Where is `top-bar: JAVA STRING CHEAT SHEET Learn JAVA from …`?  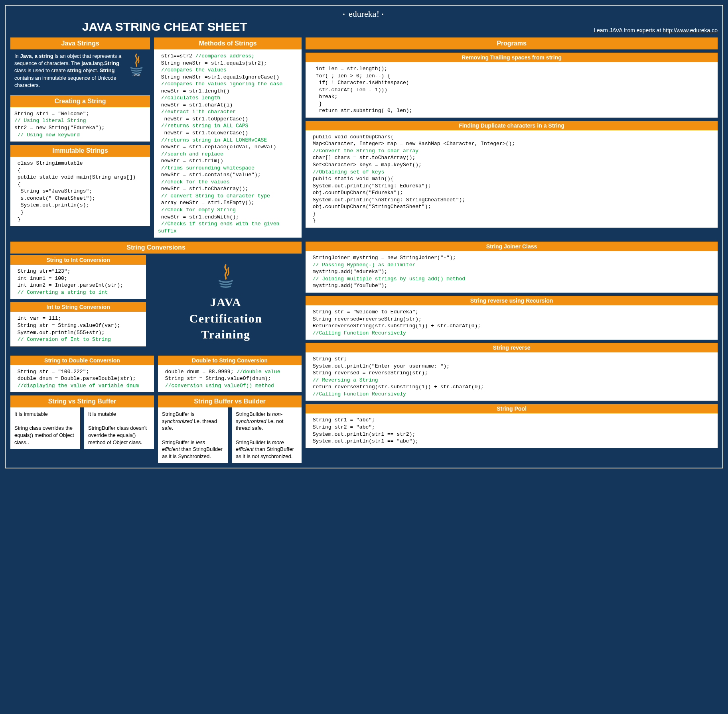
top-bar: JAVA STRING CHEAT SHEET Learn JAVA from … is located at coordinates (364, 27).